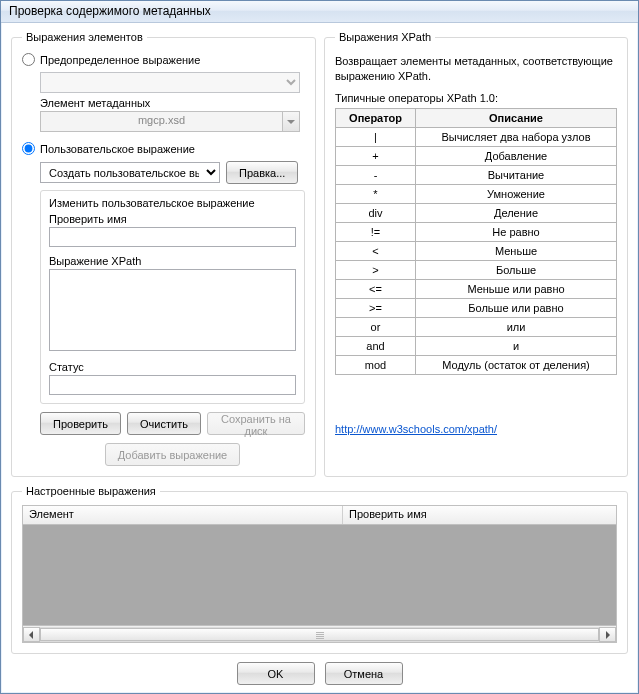 Image resolution: width=639 pixels, height=694 pixels. I want to click on predefined-radio-label: Предопределенное выражение, so click(120, 60).